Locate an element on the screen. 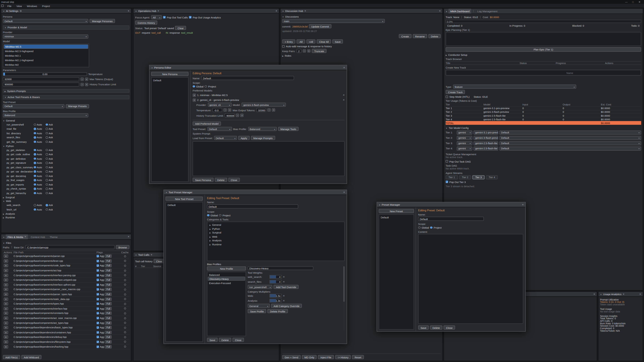 Image resolution: width=644 pixels, height=362 pixels. manage-presets-button: Manage Presets is located at coordinates (78, 106).